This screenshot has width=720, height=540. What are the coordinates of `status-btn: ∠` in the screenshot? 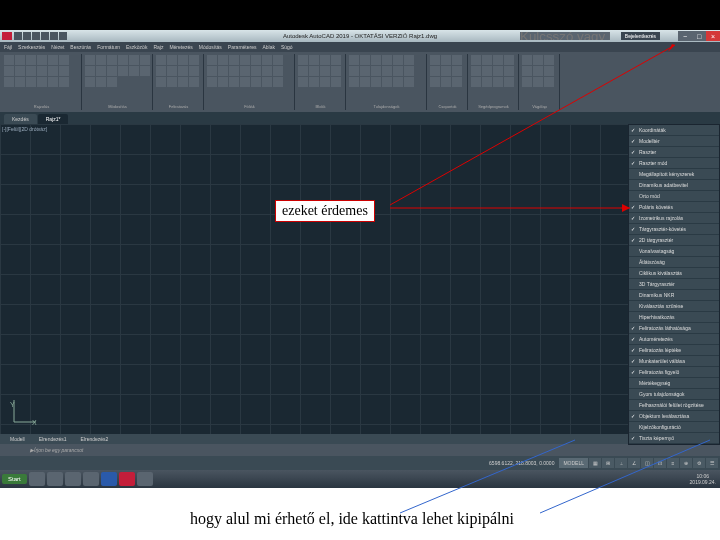 It's located at (634, 463).